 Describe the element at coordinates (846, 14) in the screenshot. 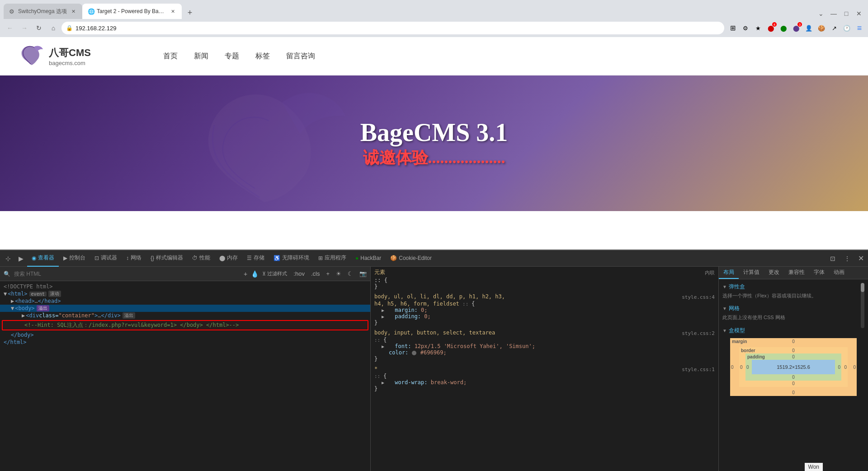

I see `maximize-button: □` at that location.